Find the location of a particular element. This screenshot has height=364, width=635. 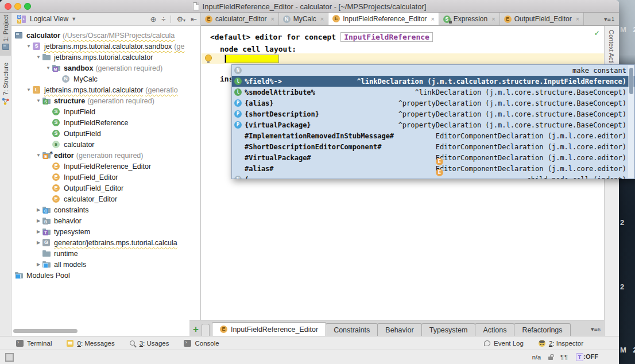

tree-row-runtime: runtime is located at coordinates (106, 254).